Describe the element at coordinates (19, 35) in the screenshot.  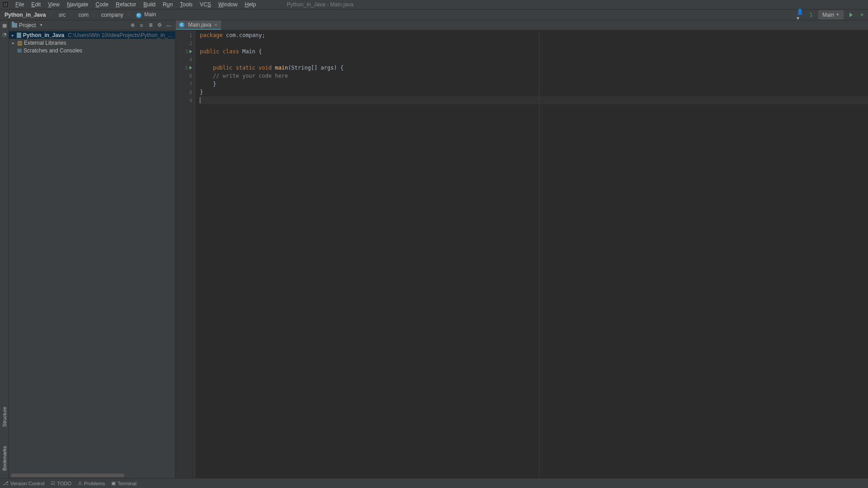
I see `module-icon` at that location.